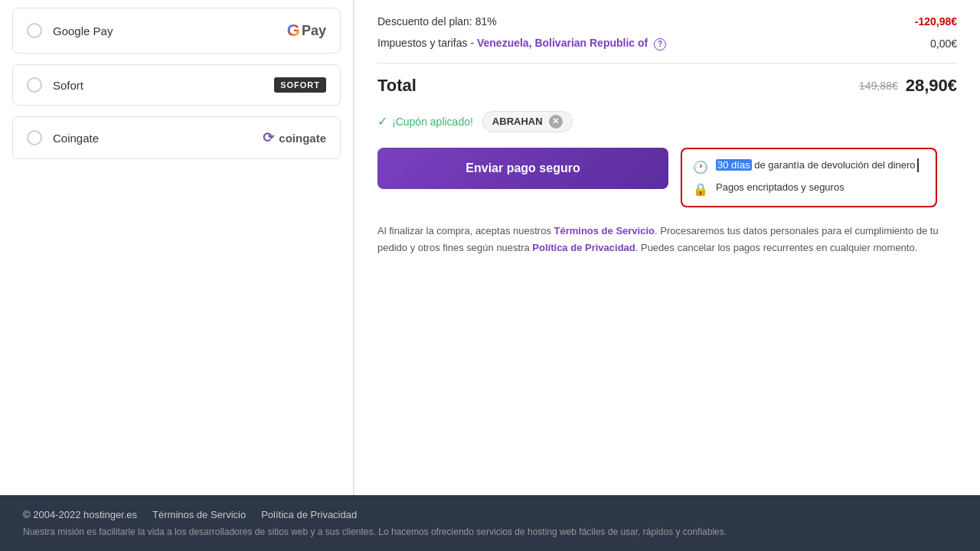 This screenshot has height=551, width=980. I want to click on coupon-applied: ✓ ¡Cupón aplicado!, so click(426, 121).